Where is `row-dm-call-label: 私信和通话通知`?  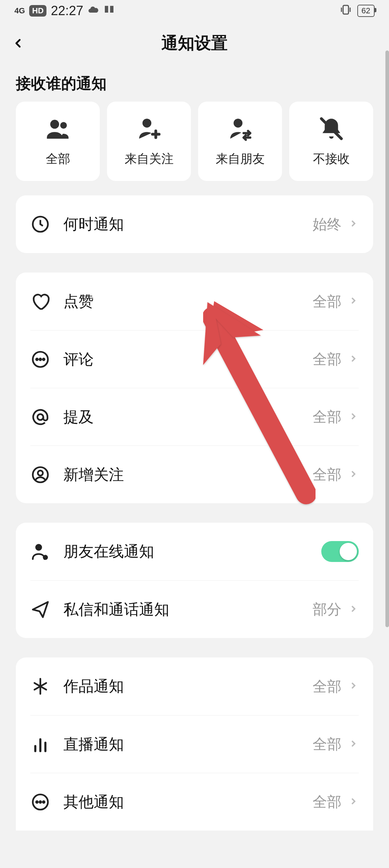 row-dm-call-label: 私信和通话通知 is located at coordinates (188, 610).